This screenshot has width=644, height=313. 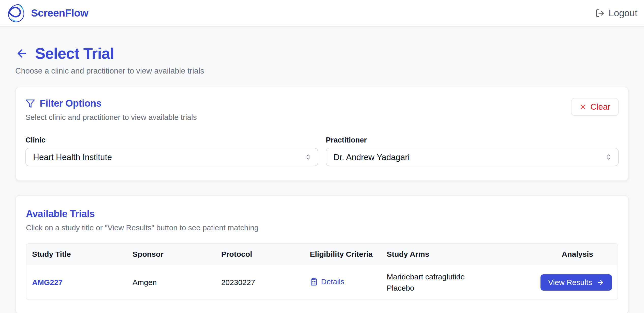 What do you see at coordinates (327, 282) in the screenshot?
I see `eligibility-details-link: Details` at bounding box center [327, 282].